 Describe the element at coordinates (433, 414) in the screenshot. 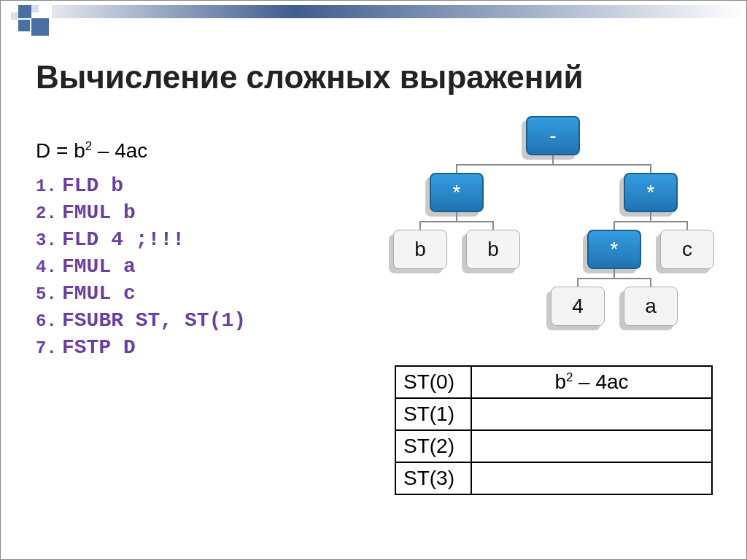

I see `stack-label: ST(1)` at that location.